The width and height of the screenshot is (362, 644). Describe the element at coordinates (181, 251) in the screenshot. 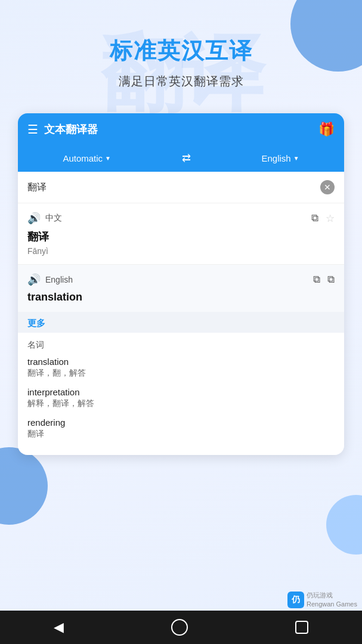

I see `chinese-result-pinyin: Fānyì` at that location.